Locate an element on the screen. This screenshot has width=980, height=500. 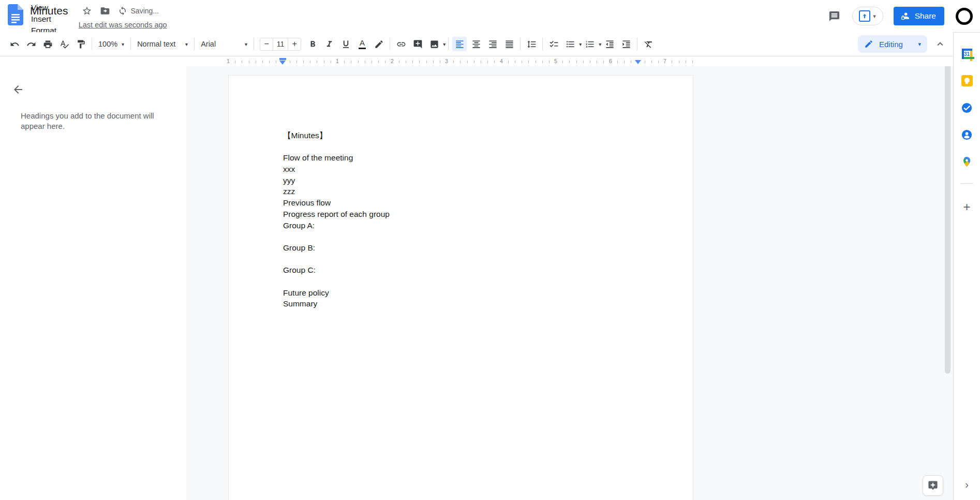
menu-item: Insert is located at coordinates (46, 19).